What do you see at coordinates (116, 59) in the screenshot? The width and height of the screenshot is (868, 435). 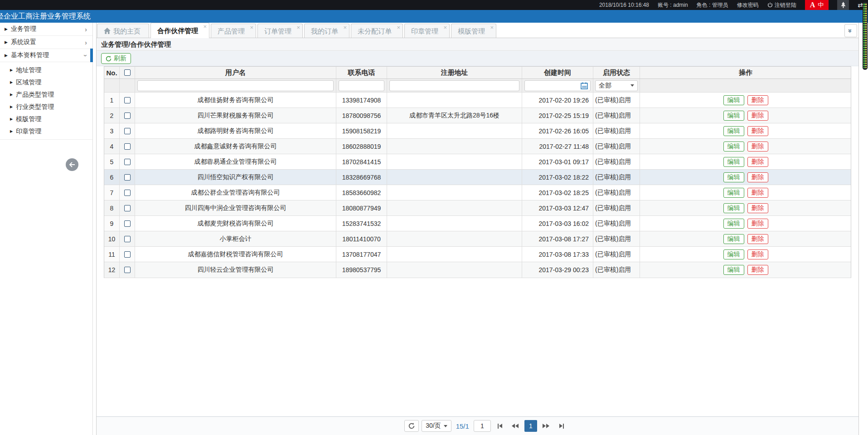 I see `refresh-button: 刷新` at bounding box center [116, 59].